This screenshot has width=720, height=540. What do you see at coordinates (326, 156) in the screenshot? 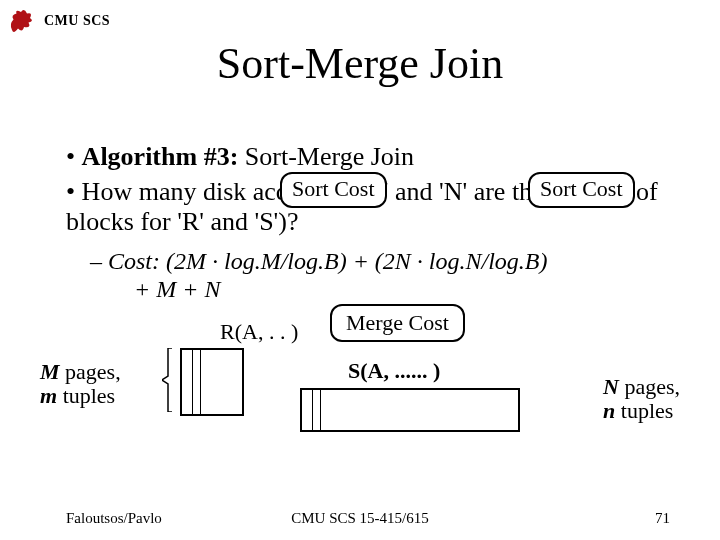
I see `bullet-1-rest: Sort-Merge Join` at bounding box center [326, 156].